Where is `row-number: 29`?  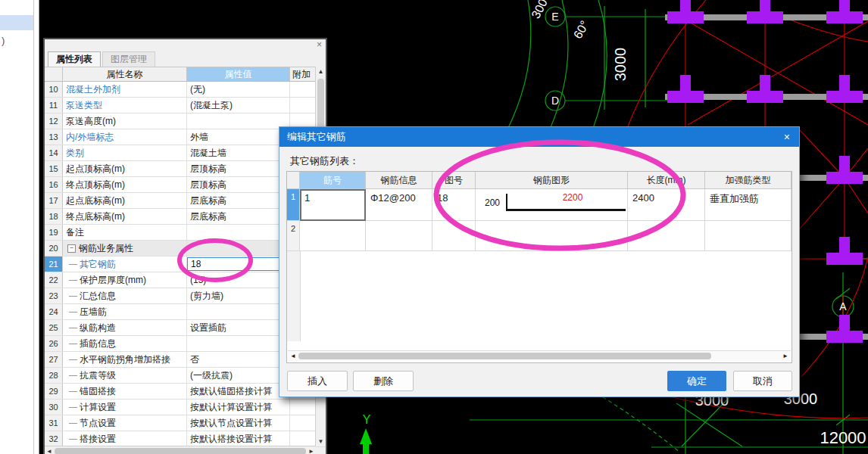 row-number: 29 is located at coordinates (54, 391).